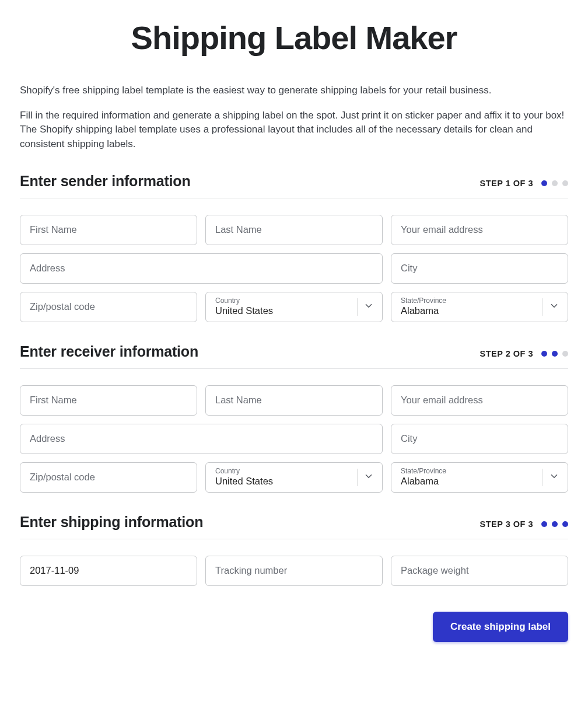 The width and height of the screenshot is (588, 715). What do you see at coordinates (420, 311) in the screenshot?
I see `sender-state-value: Alabama` at bounding box center [420, 311].